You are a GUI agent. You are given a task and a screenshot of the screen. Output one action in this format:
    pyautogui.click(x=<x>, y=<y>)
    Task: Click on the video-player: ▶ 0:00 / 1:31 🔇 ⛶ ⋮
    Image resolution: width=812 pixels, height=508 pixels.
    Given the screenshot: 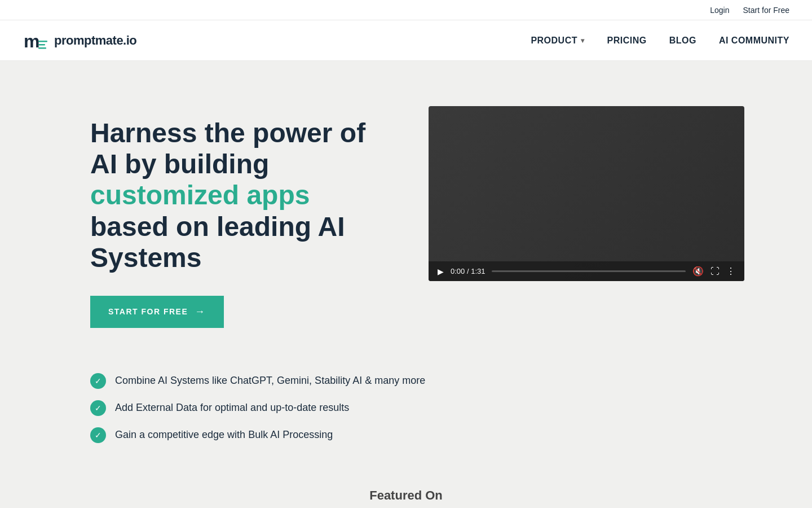 What is the action you would take?
    pyautogui.click(x=586, y=194)
    